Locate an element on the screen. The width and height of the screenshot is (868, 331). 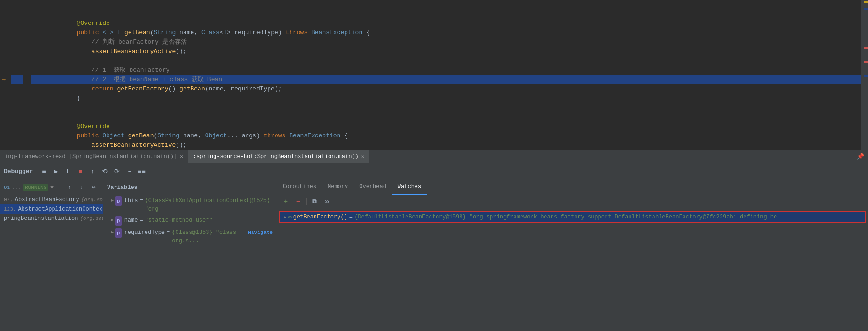
variables-header: Variables is located at coordinates (190, 188).